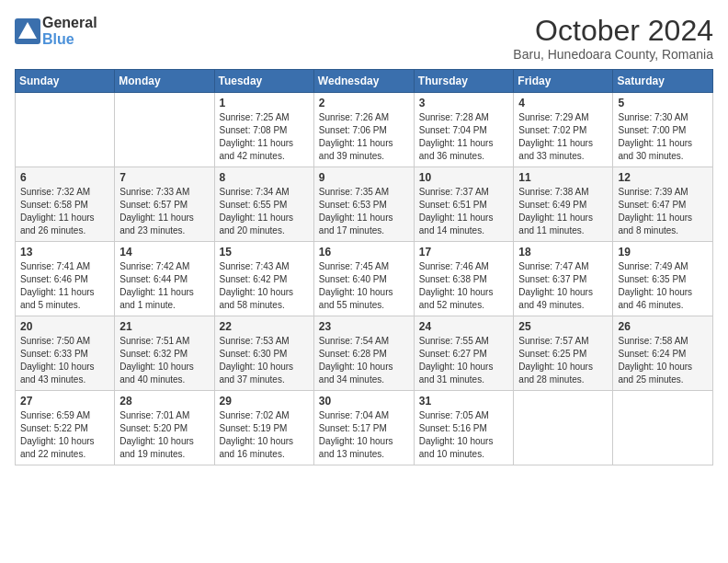 This screenshot has width=728, height=563. Describe the element at coordinates (64, 178) in the screenshot. I see `day-number: 6` at that location.